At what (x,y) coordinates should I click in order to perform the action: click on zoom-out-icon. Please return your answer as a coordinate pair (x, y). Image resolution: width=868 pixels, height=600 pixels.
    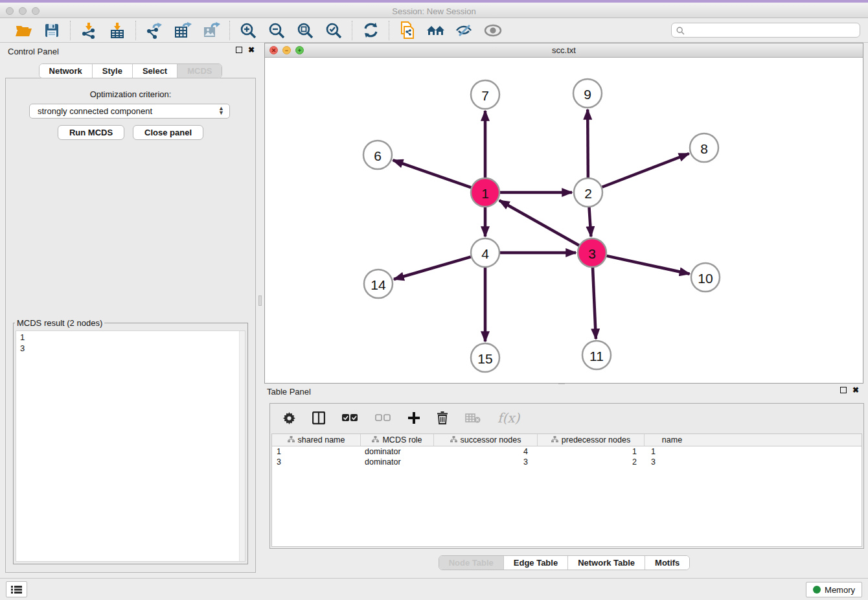
    Looking at the image, I should click on (277, 30).